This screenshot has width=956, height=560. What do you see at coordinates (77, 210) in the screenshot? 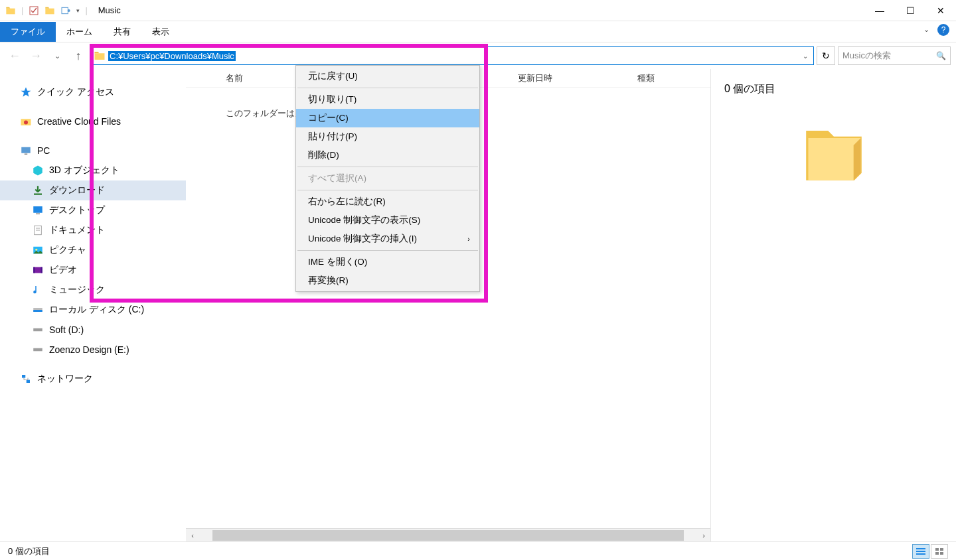
I see `sidebar-label: デスクトップ` at bounding box center [77, 210].